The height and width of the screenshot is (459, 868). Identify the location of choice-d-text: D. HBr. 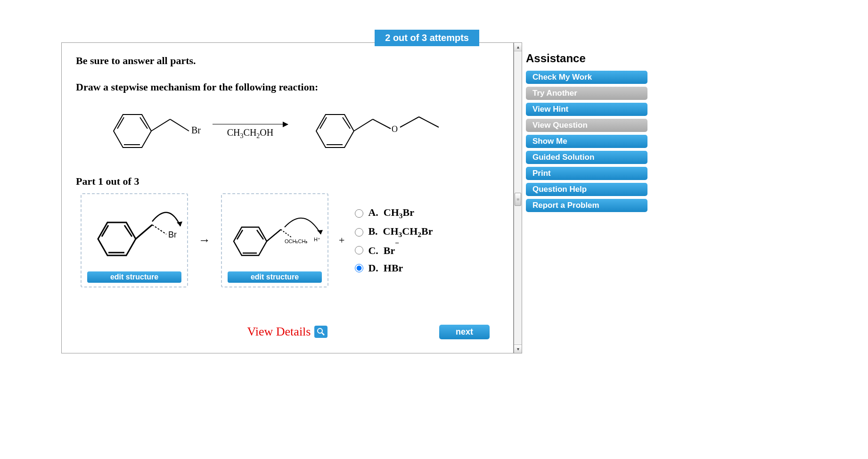
(385, 268).